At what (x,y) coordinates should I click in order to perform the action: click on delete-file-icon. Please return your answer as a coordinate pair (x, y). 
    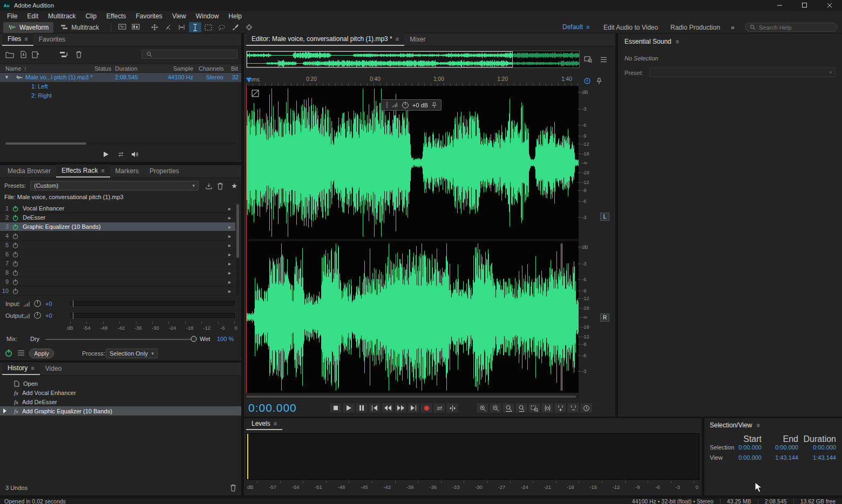
    Looking at the image, I should click on (79, 55).